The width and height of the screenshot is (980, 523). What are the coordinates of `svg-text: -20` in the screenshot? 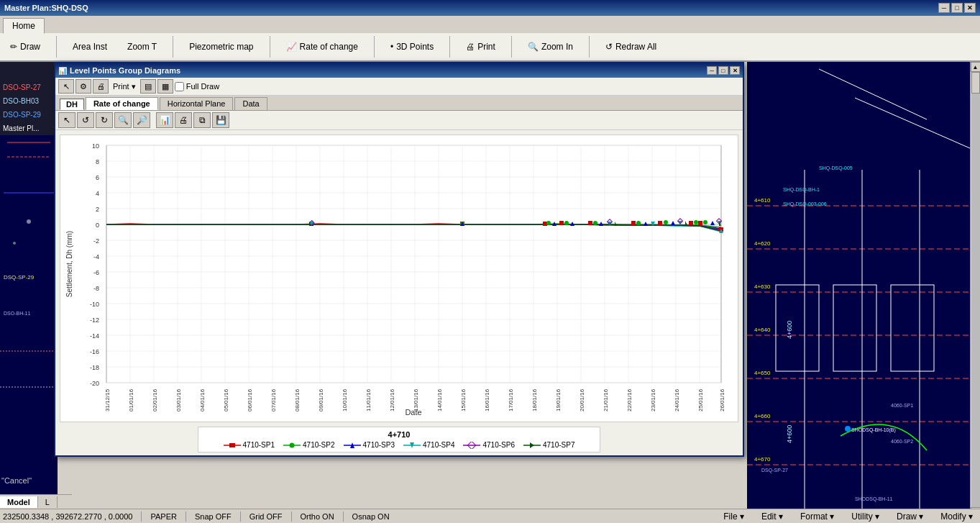 It's located at (95, 383).